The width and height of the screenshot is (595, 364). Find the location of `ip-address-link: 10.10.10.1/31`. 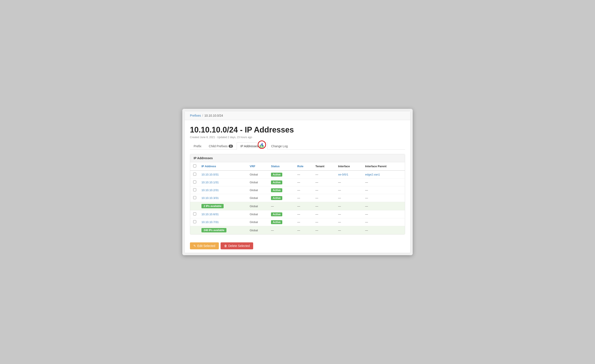

ip-address-link: 10.10.10.1/31 is located at coordinates (210, 182).